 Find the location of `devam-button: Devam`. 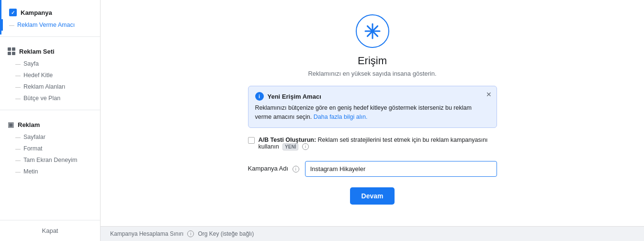

devam-button: Devam is located at coordinates (373, 196).